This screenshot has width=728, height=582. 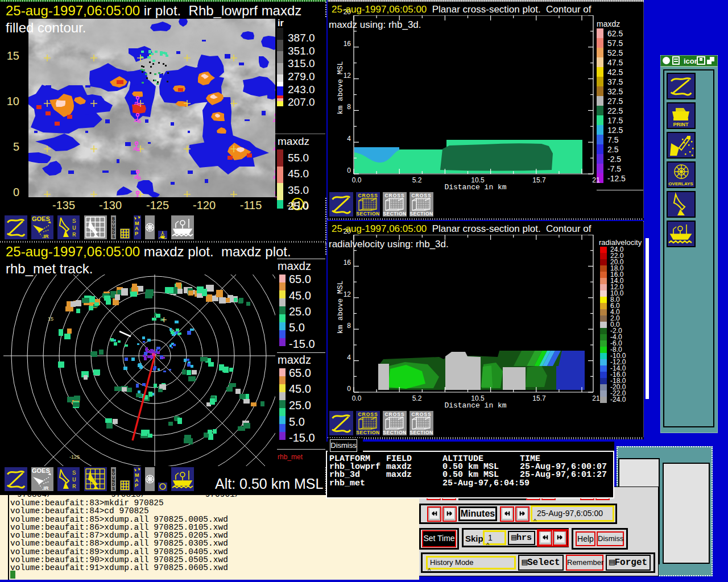 I want to click on svg-text: OVERLAYS, so click(x=681, y=184).